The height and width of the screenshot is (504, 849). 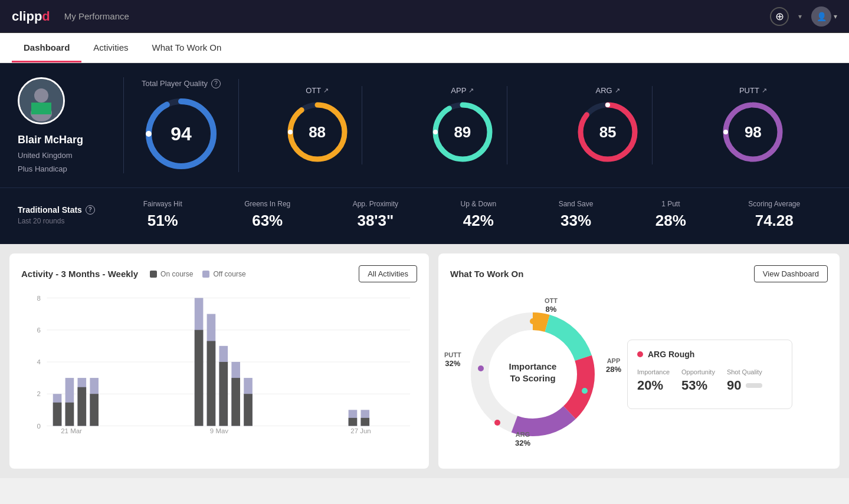 I want to click on nav: Dashboard Activities What To Work On, so click(x=425, y=48).